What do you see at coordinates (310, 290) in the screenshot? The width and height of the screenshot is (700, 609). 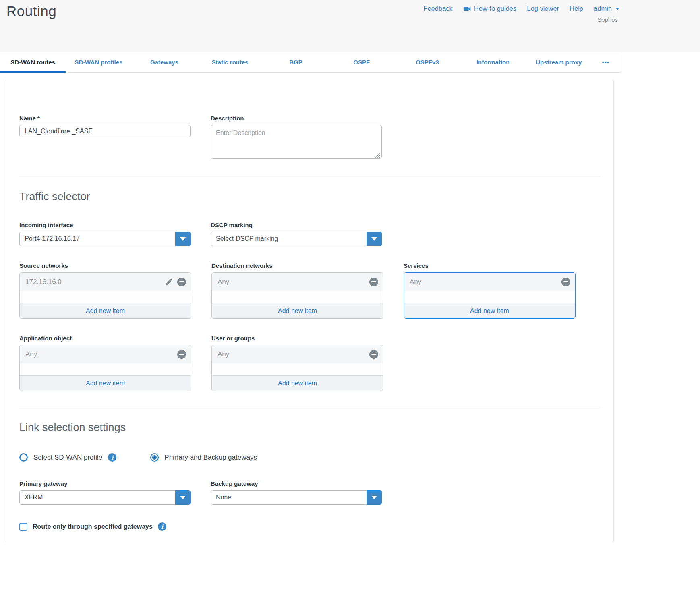 I see `networks-row: Source networks 172.16.16.0 Add new item` at bounding box center [310, 290].